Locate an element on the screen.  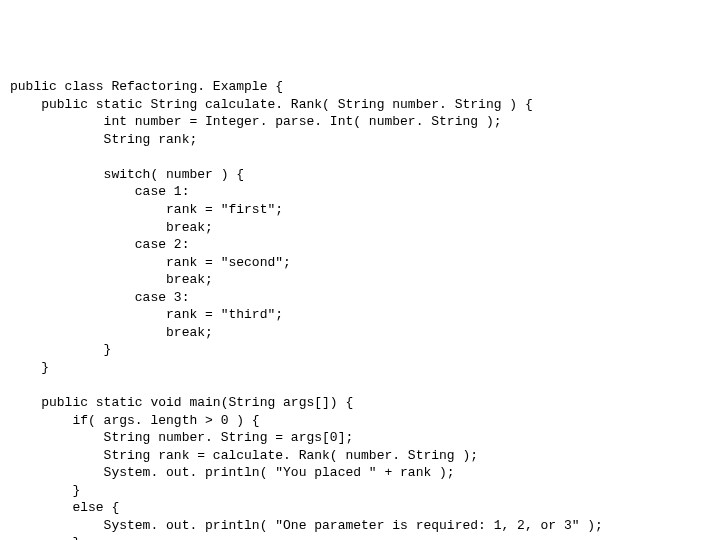
code-line: switch( number ) { is located at coordinates (127, 174).